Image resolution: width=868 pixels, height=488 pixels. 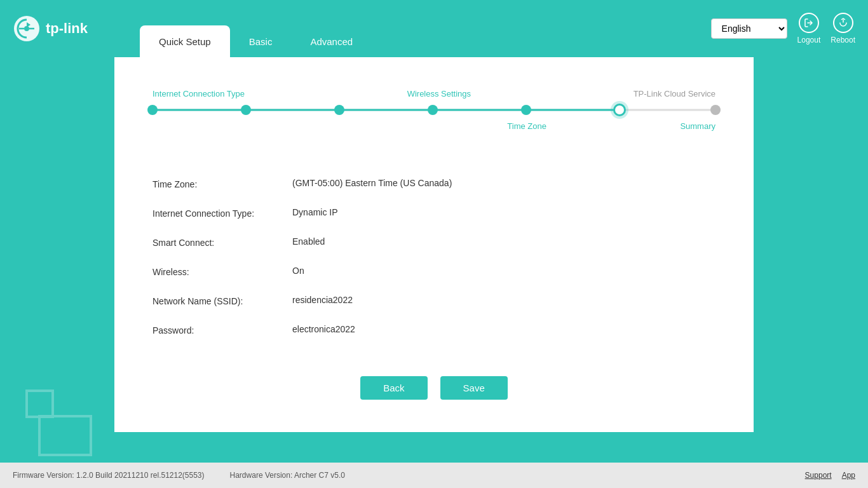 I want to click on step-dot-summary, so click(x=715, y=110).